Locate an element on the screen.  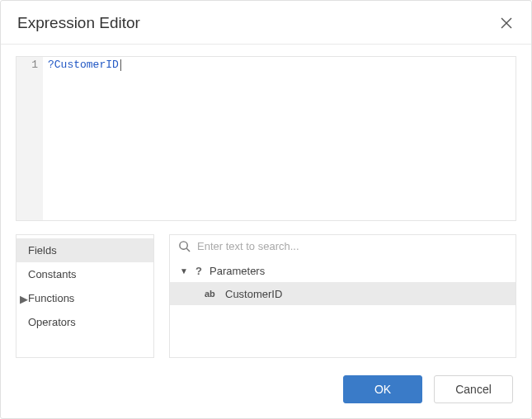
category-label: Functions is located at coordinates (51, 299).